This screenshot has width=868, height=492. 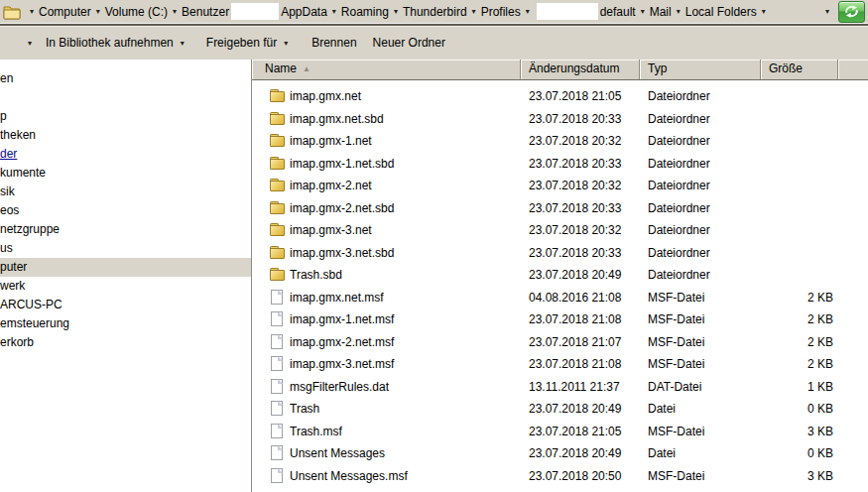 I want to click on table-row: msgFilterRules.dat13.11.2011 21:37DAT-Da…, so click(x=559, y=387).